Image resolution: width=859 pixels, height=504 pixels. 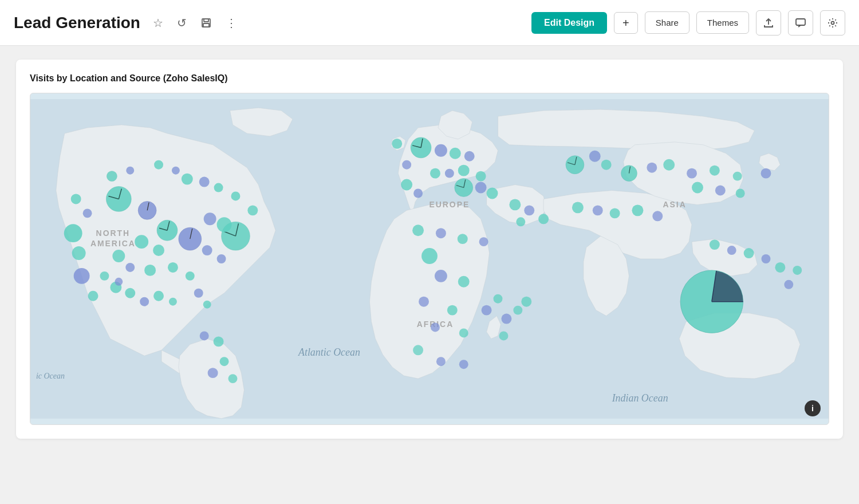 I want to click on save-button, so click(x=206, y=23).